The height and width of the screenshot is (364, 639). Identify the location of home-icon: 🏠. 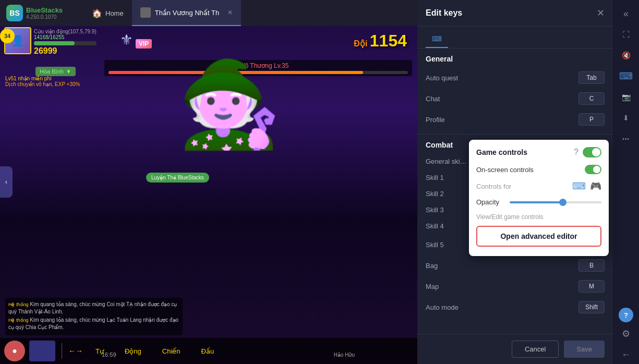
(97, 14).